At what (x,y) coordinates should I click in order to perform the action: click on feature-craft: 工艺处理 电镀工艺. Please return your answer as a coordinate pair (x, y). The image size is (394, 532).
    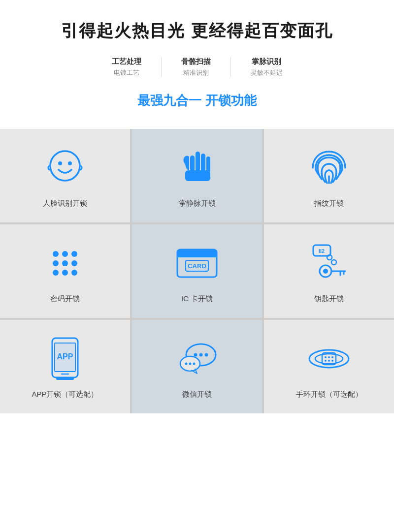
    Looking at the image, I should click on (127, 67).